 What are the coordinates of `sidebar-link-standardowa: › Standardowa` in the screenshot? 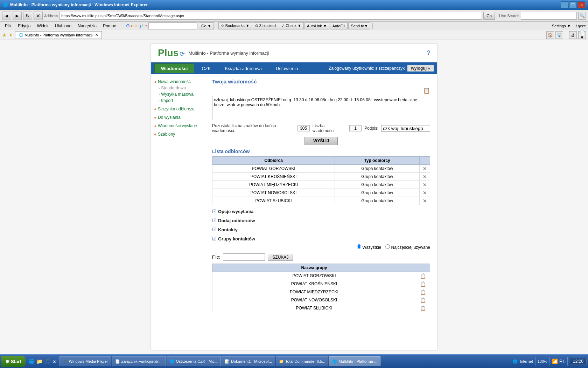 It's located at (178, 88).